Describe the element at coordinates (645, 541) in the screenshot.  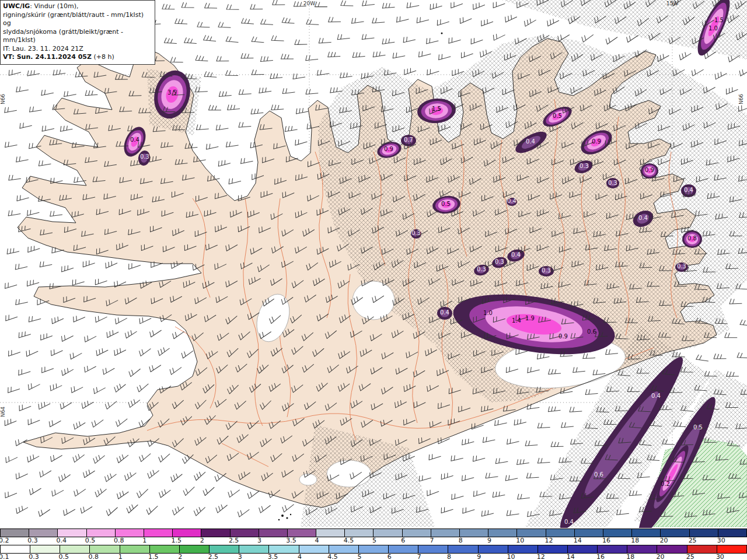
I see `legend-tick-label: 18` at that location.